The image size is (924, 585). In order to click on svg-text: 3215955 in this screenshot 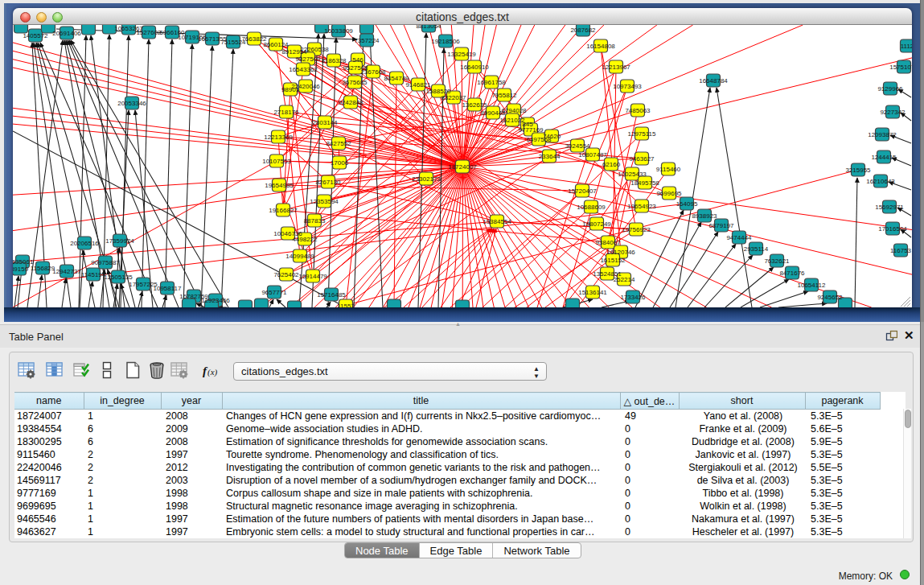, I will do `click(858, 171)`.